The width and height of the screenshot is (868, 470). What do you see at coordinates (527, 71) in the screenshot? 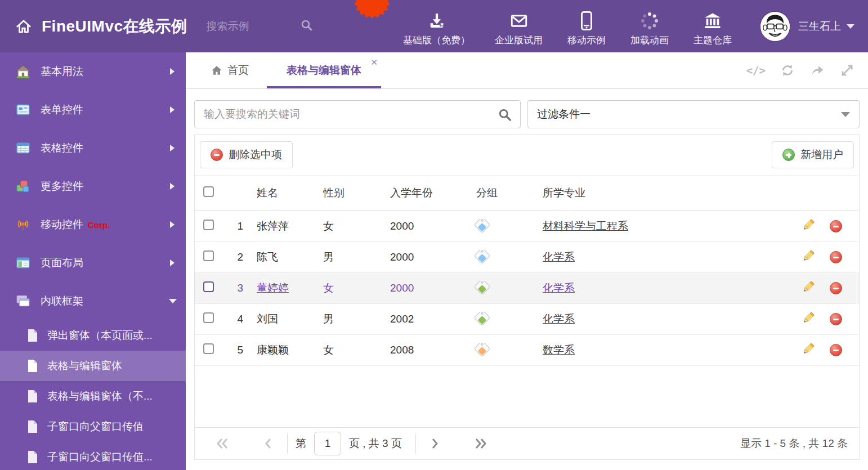
I see `tab-bar: 首页 表格与编辑窗体 ✕ </>` at bounding box center [527, 71].